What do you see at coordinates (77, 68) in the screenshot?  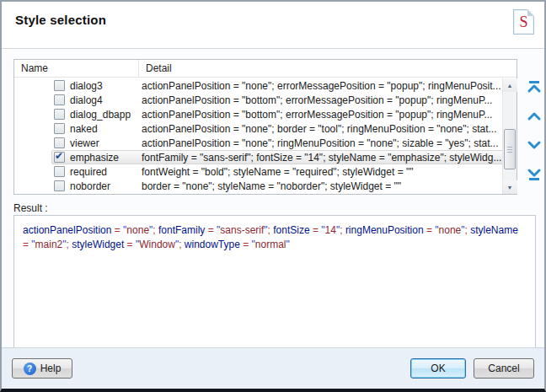 I see `column-header-name: Name` at bounding box center [77, 68].